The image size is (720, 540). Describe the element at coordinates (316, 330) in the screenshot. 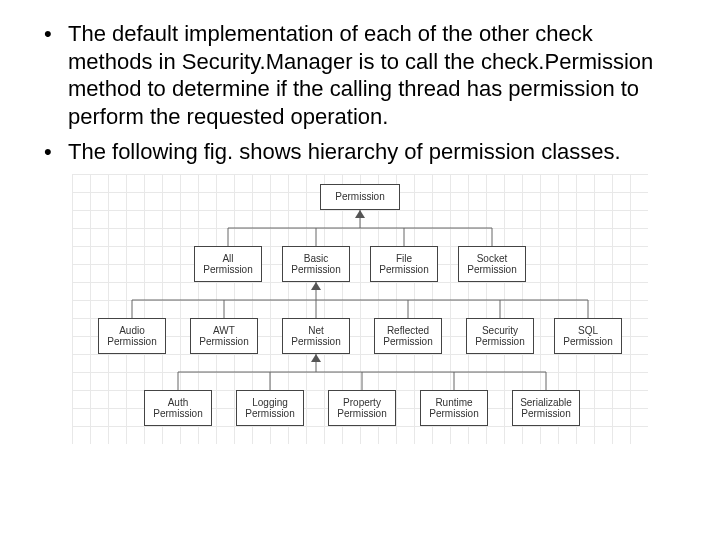

I see `node-label: Net` at that location.